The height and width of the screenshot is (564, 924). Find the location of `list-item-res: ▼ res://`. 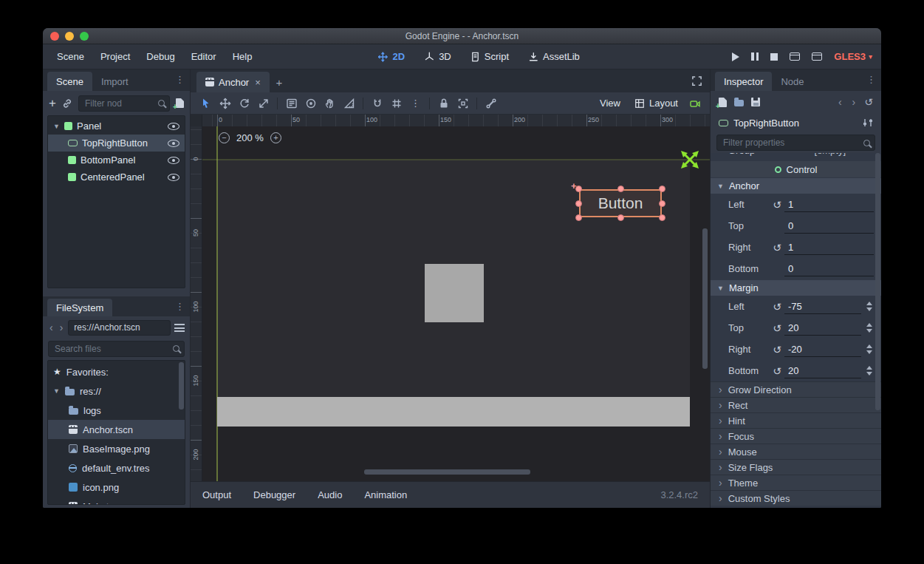

list-item-res: ▼ res:// is located at coordinates (117, 391).